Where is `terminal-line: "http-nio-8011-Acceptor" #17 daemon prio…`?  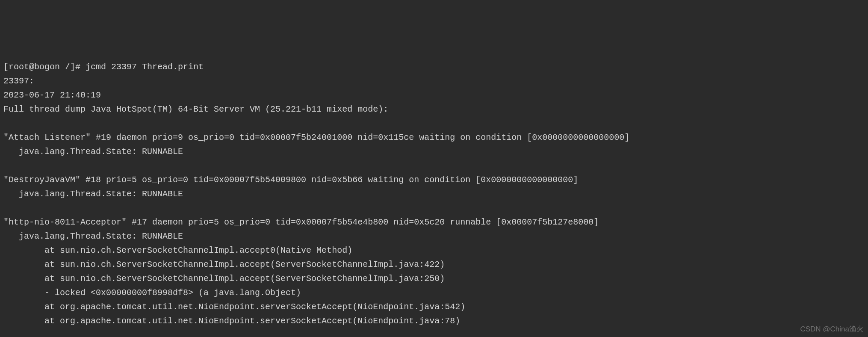 terminal-line: "http-nio-8011-Acceptor" #17 daemon prio… is located at coordinates (434, 222).